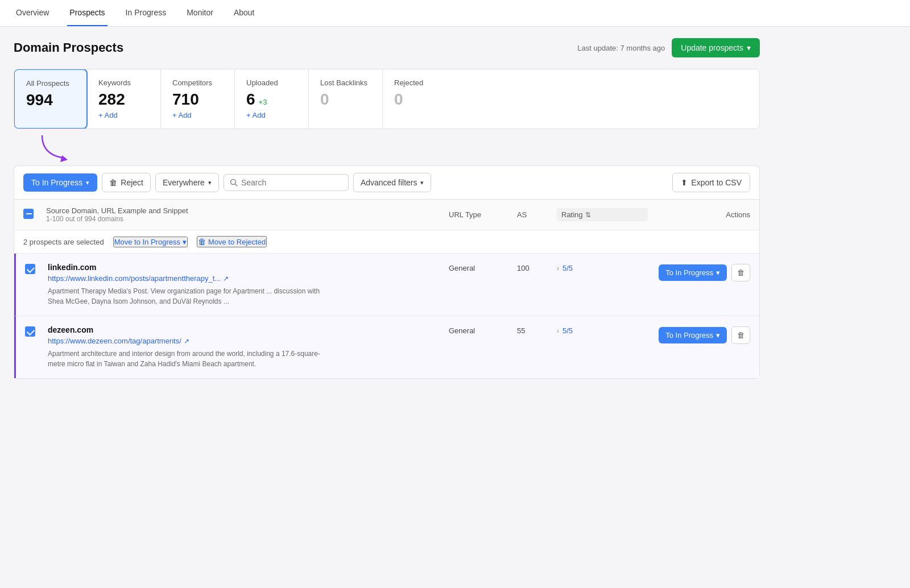 Image resolution: width=910 pixels, height=588 pixels. I want to click on add-keywords-link: + Add, so click(124, 115).